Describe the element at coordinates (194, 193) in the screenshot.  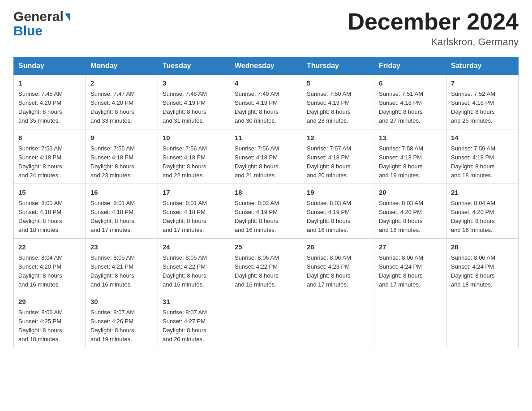
I see `day-number: 17` at that location.